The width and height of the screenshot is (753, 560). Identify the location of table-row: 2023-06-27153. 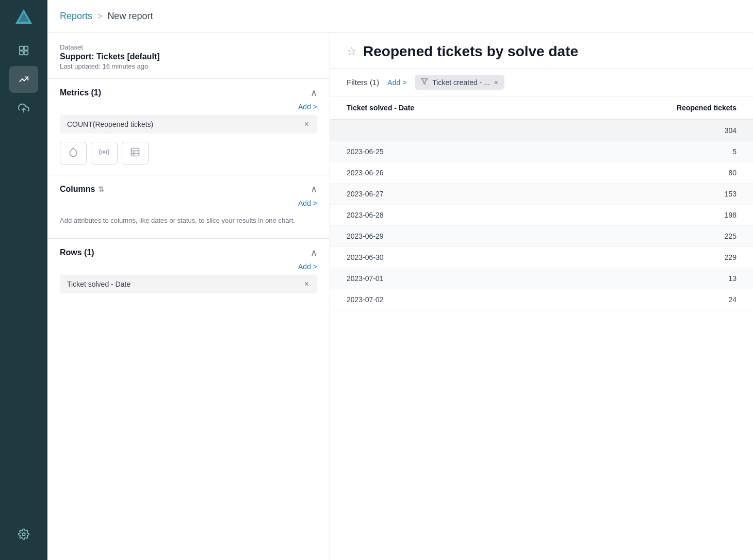
(542, 194).